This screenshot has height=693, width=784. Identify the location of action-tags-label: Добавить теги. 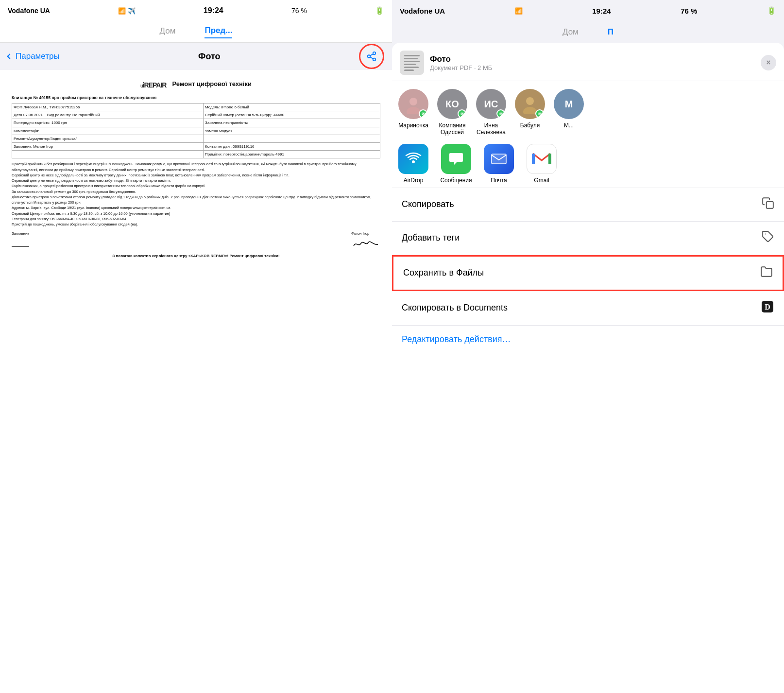
(430, 238).